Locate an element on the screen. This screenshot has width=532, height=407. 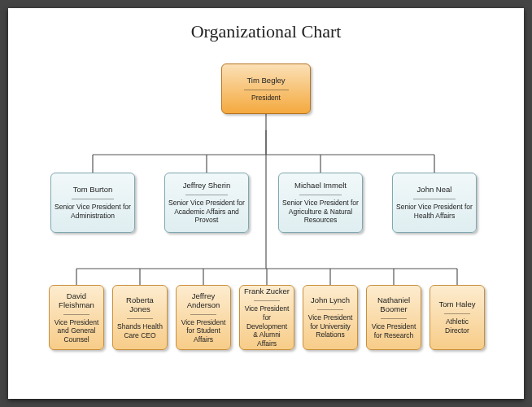
node-name: David Fleishman is located at coordinates (76, 300).